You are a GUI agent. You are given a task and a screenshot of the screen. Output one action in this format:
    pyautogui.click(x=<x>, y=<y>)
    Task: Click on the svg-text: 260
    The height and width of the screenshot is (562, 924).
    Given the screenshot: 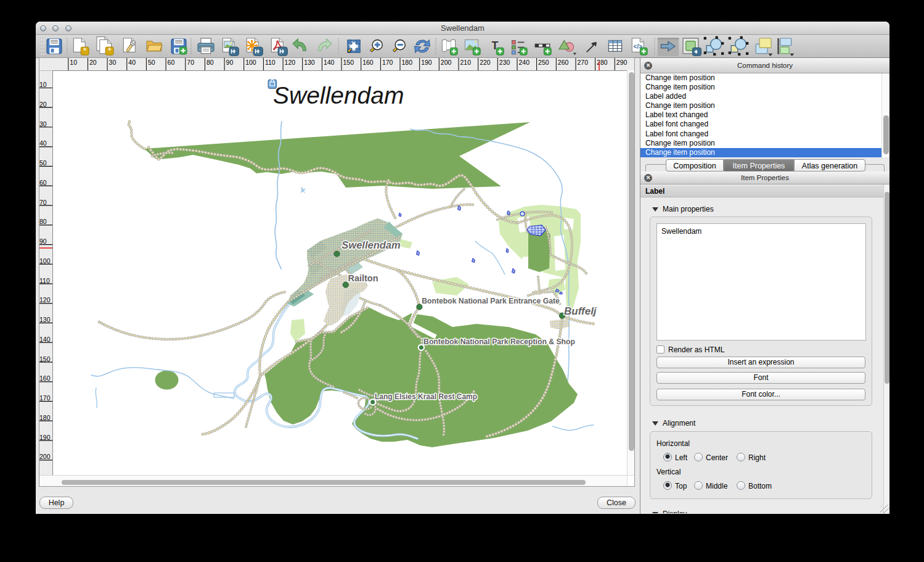 What is the action you would take?
    pyautogui.click(x=563, y=62)
    